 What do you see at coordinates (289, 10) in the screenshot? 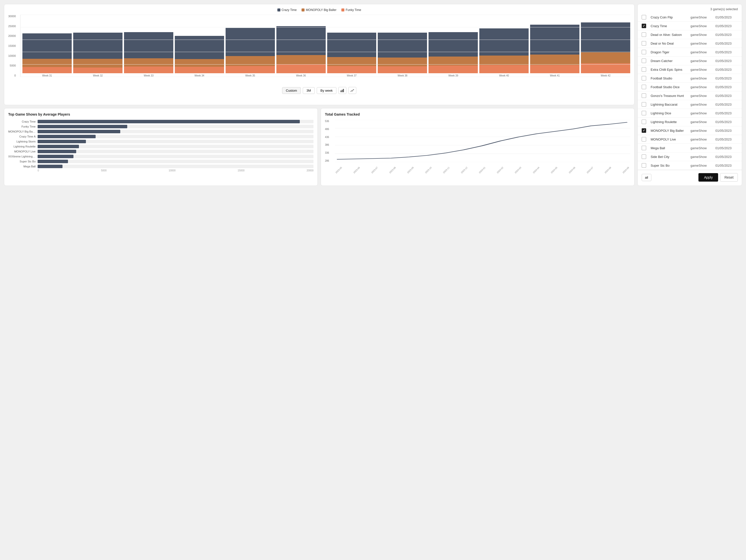
I see `legend-label: Crazy Time` at bounding box center [289, 10].